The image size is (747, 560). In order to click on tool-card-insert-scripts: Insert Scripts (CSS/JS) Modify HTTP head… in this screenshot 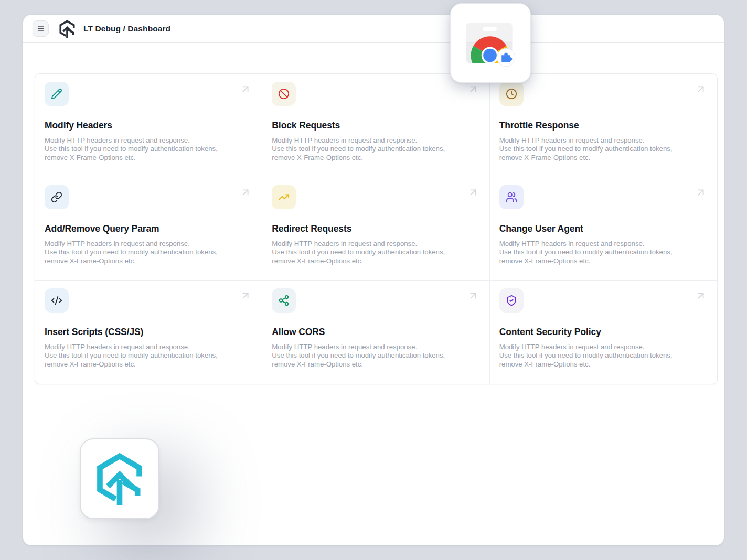, I will do `click(149, 332)`.